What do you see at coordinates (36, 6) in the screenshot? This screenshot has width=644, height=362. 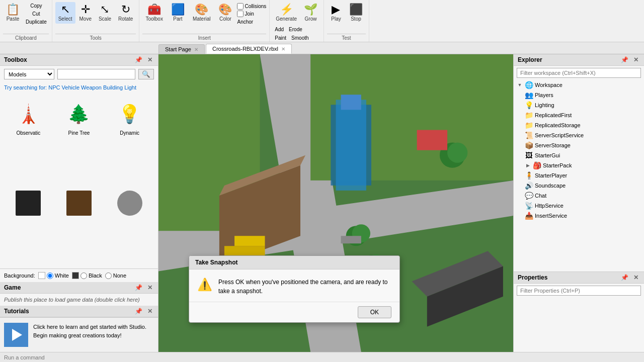 I see `copy-button: Copy` at bounding box center [36, 6].